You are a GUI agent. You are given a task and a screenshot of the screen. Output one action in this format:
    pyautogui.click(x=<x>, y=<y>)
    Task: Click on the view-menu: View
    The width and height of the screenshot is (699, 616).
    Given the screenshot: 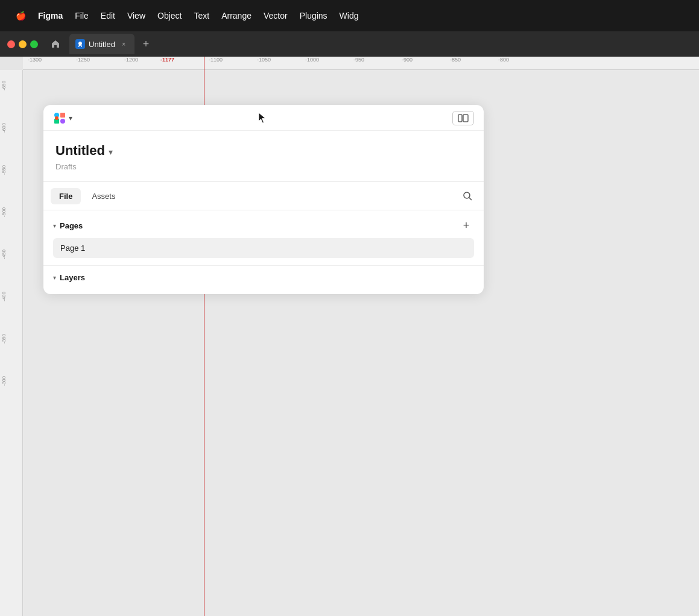 What is the action you would take?
    pyautogui.click(x=136, y=16)
    